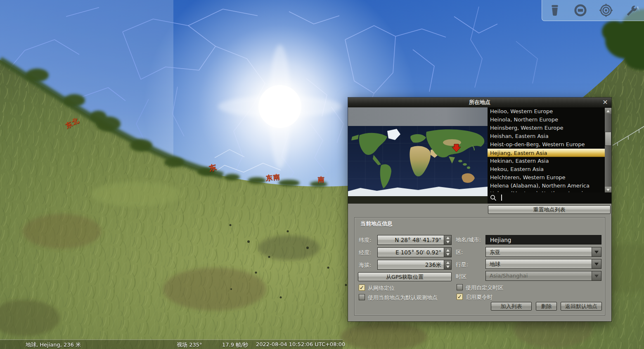  I want to click on list-item: Helchteren, Western Europe, so click(546, 178).